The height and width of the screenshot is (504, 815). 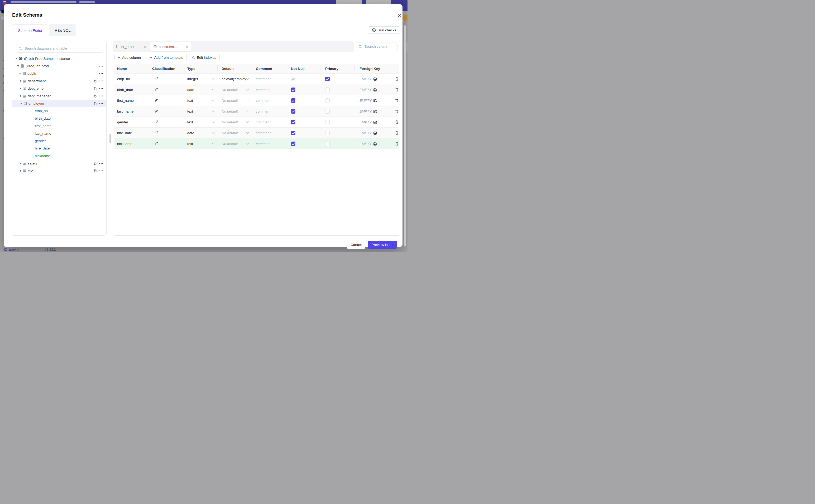 What do you see at coordinates (59, 171) in the screenshot?
I see `tree-item-table-title: title` at bounding box center [59, 171].